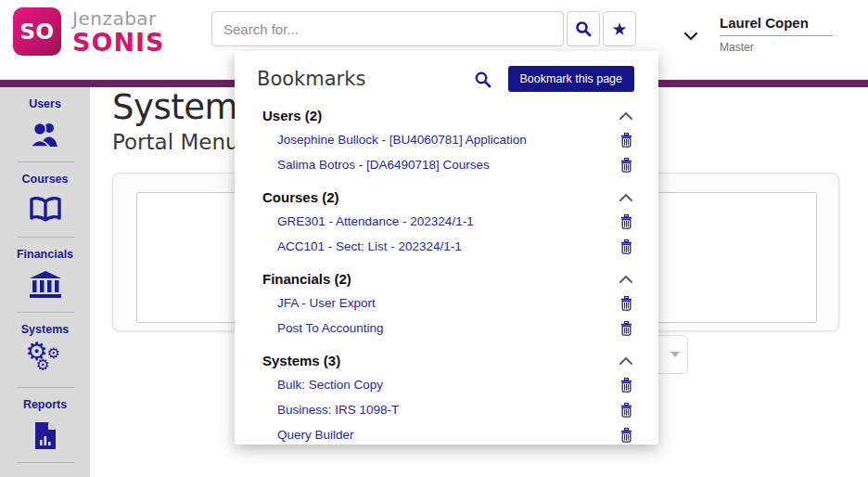  Describe the element at coordinates (445, 303) in the screenshot. I see `bookmark-item: JFA - User Export` at that location.